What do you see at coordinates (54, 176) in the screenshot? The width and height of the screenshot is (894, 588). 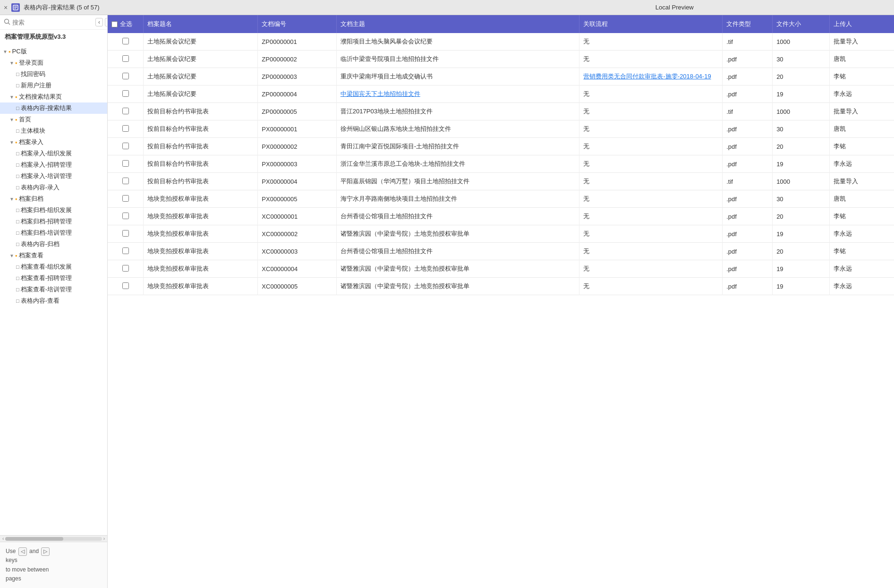 I see `sidebar-tree-item-11: □档案录入-培训管理` at bounding box center [54, 176].